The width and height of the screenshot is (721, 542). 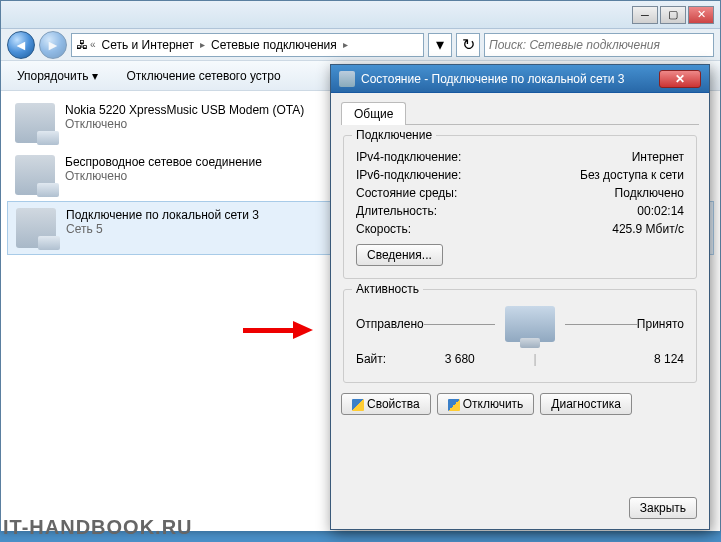 I want to click on bytes-received-value: 8 124, so click(x=610, y=359).